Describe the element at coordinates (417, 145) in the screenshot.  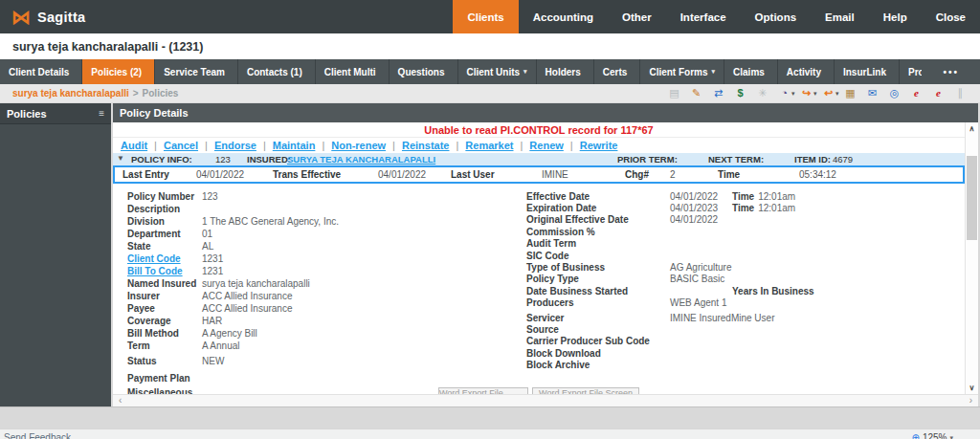
I see `action-link: Reinstate` at that location.